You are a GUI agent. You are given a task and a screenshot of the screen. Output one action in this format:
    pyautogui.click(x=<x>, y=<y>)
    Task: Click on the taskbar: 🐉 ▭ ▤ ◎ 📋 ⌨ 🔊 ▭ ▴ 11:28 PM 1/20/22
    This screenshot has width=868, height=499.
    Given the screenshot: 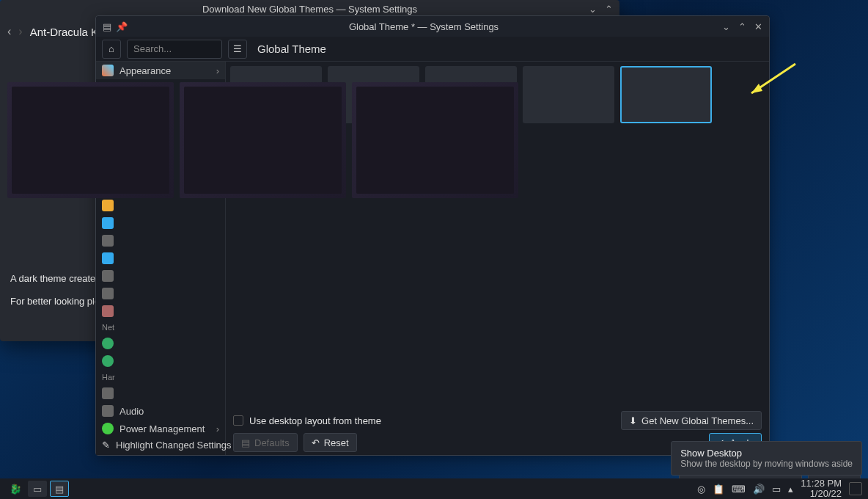 What is the action you would take?
    pyautogui.click(x=434, y=489)
    